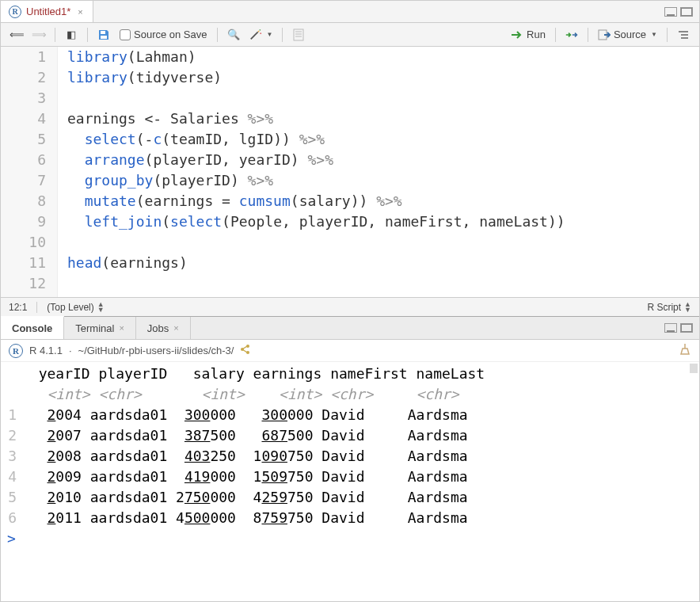 This screenshot has height=602, width=700. What do you see at coordinates (48, 11) in the screenshot?
I see `tab-title: Untitled1*` at bounding box center [48, 11].